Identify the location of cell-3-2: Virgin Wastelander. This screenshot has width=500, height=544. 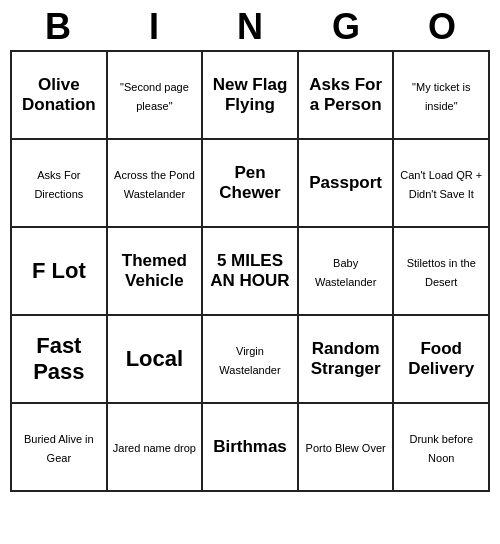
(250, 359).